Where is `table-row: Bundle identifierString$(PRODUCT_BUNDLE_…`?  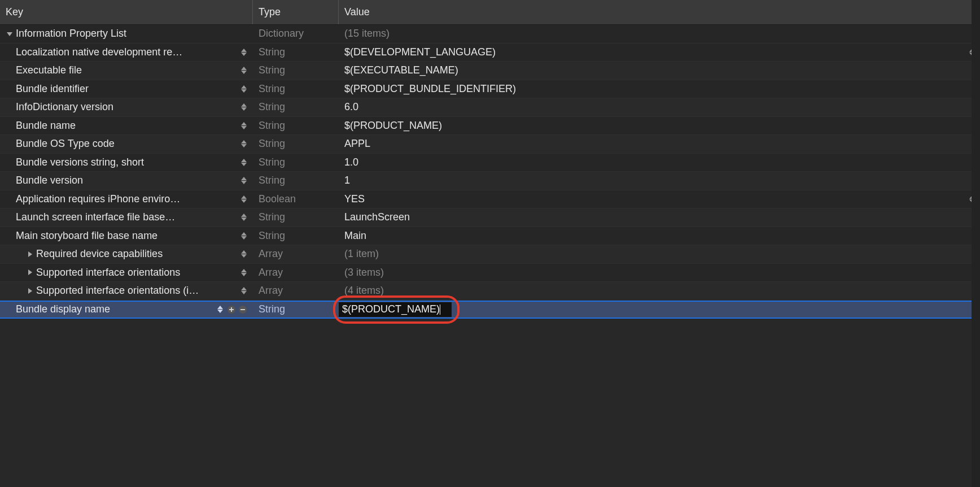 table-row: Bundle identifierString$(PRODUCT_BUNDLE_… is located at coordinates (490, 89).